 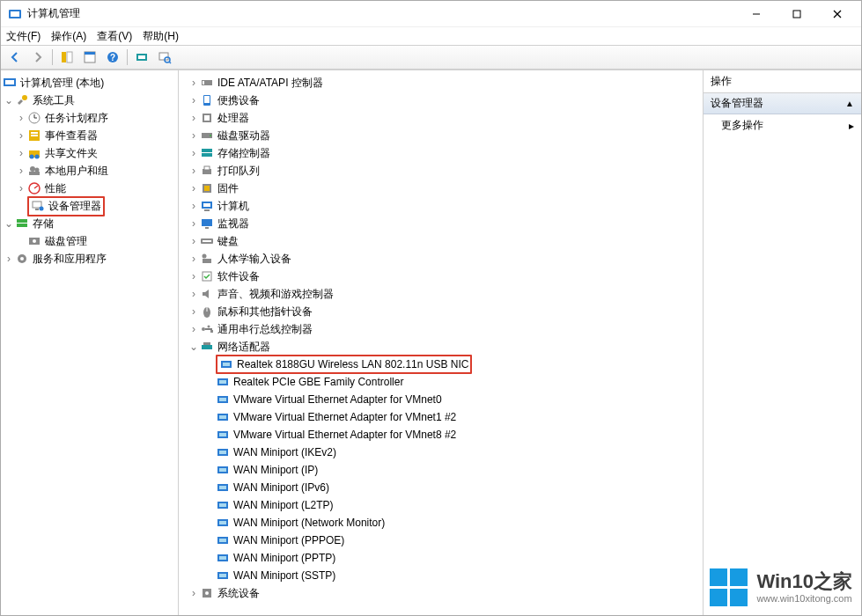 What do you see at coordinates (440, 364) in the screenshot?
I see `device-item: Realtek 8188GU Wireless LAN 802.11n USB …` at bounding box center [440, 364].